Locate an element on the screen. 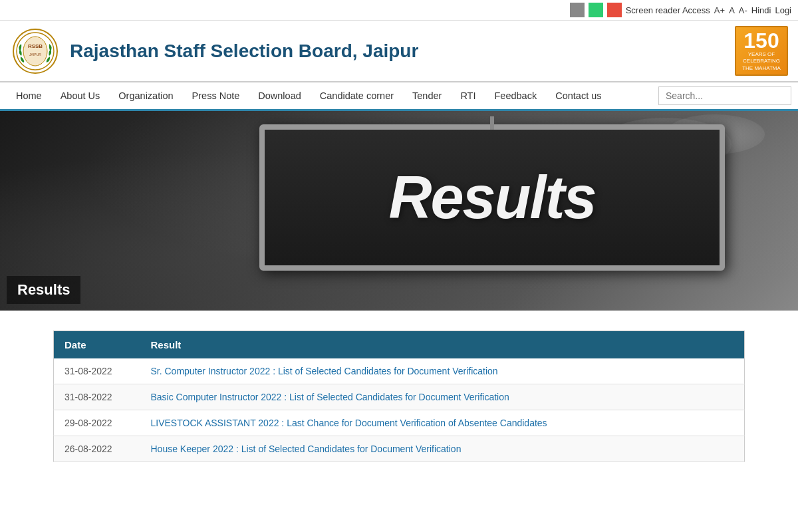 The image size is (798, 532). results-sign-text: Results is located at coordinates (492, 198).